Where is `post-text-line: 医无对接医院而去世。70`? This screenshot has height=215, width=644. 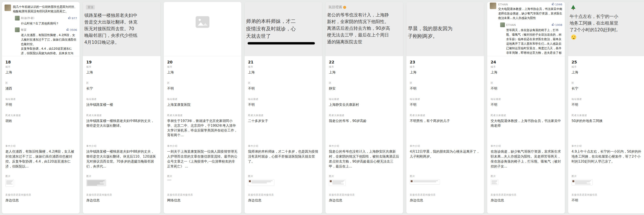
post-text-line: 医无对接医院而去世。70 is located at coordinates (122, 29).